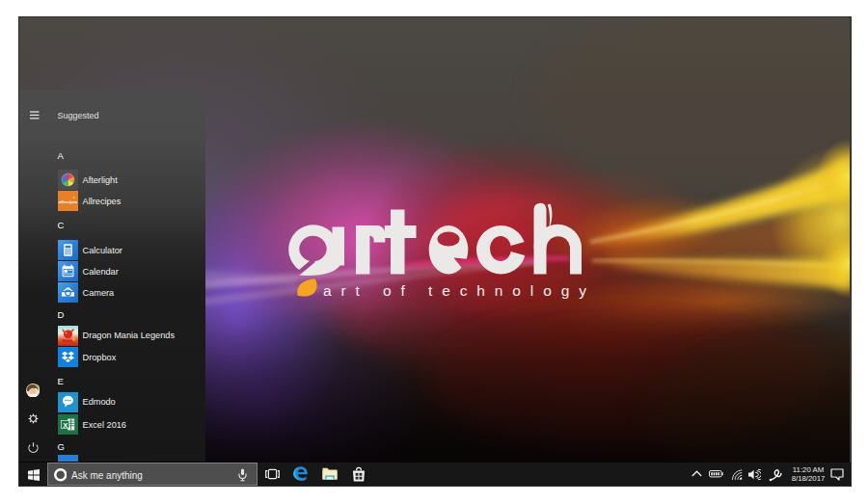 This screenshot has height=503, width=868. I want to click on svg-text: 11:20 AM, so click(807, 470).